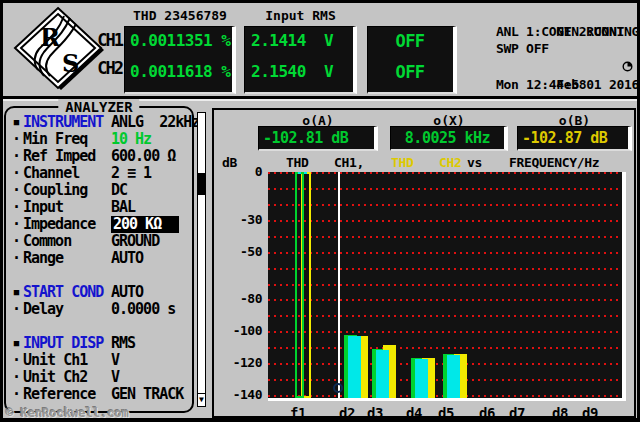 The image size is (640, 422). What do you see at coordinates (2, 211) in the screenshot?
I see `screen-border-left` at bounding box center [2, 211].